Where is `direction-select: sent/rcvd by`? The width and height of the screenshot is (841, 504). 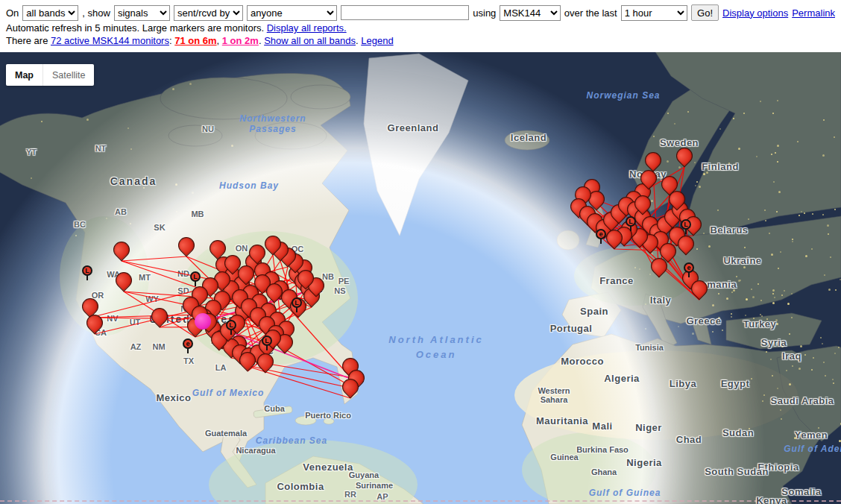
direction-select: sent/rcvd by is located at coordinates (209, 13).